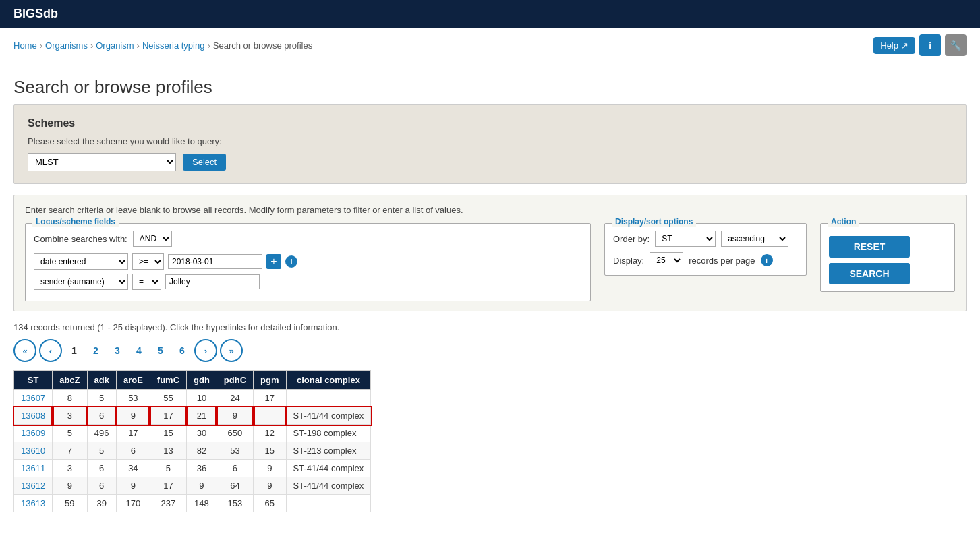 The image size is (980, 542). What do you see at coordinates (70, 398) in the screenshot?
I see `abcZ-cell: 8` at bounding box center [70, 398].